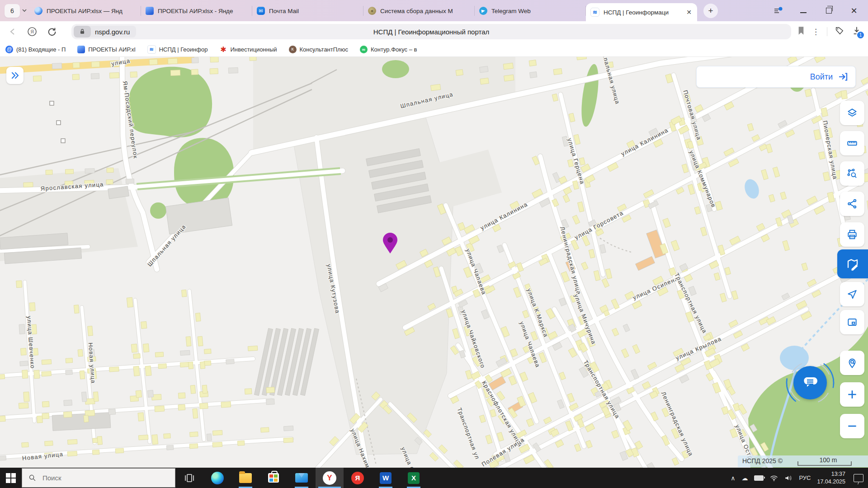 The image size is (868, 488). I want to click on maximize-button, so click(829, 11).